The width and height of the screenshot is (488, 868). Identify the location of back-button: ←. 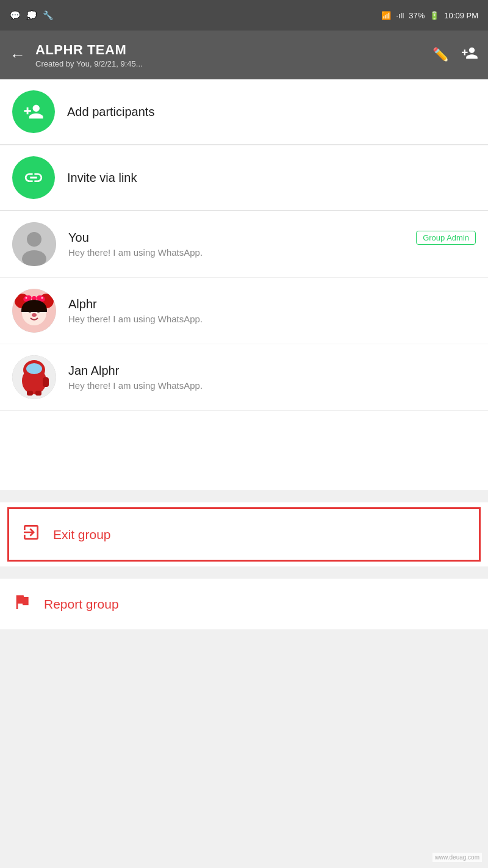
(18, 55).